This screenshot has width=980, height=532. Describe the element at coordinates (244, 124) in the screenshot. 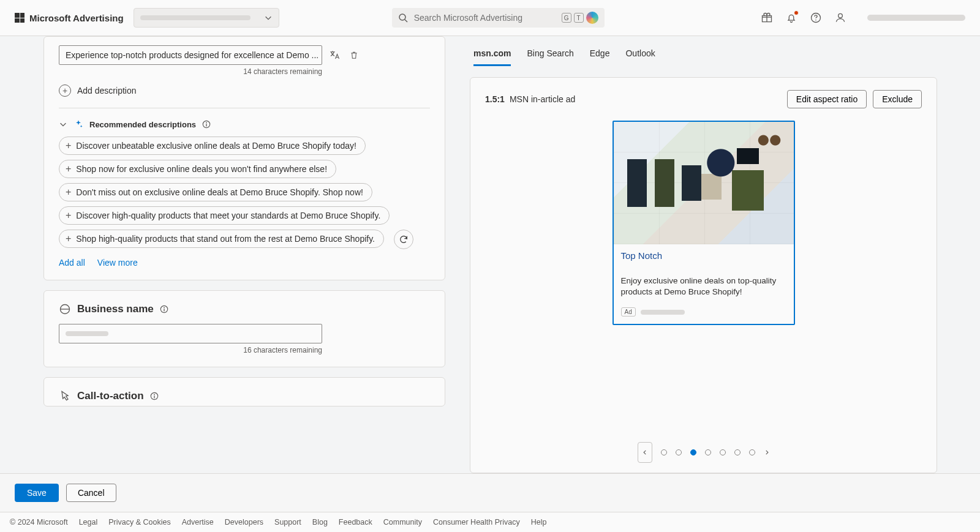

I see `recommended-header: Recommended descriptions` at that location.